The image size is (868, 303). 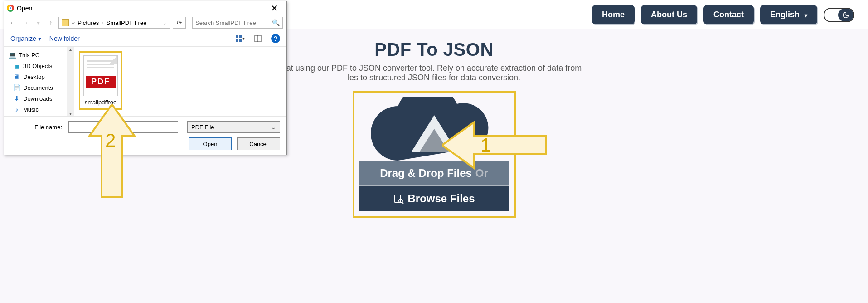 I want to click on dark-mode-toggle, so click(x=839, y=15).